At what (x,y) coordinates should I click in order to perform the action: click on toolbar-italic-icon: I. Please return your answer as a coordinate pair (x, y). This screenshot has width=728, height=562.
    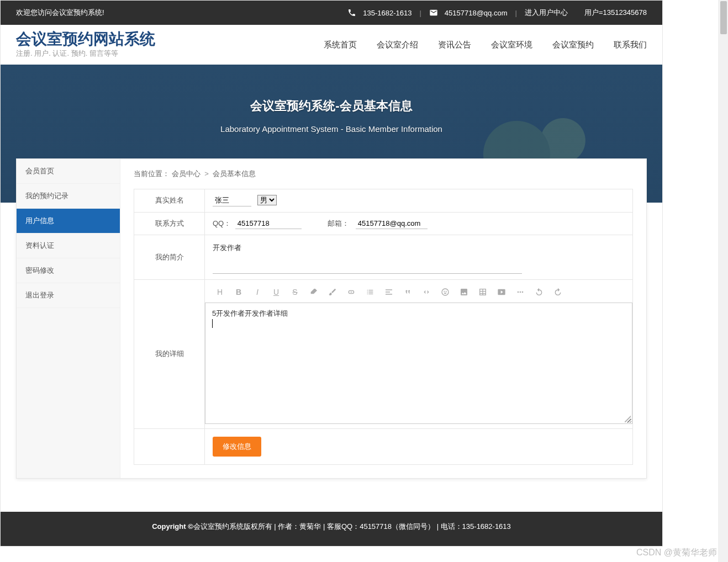
    Looking at the image, I should click on (257, 292).